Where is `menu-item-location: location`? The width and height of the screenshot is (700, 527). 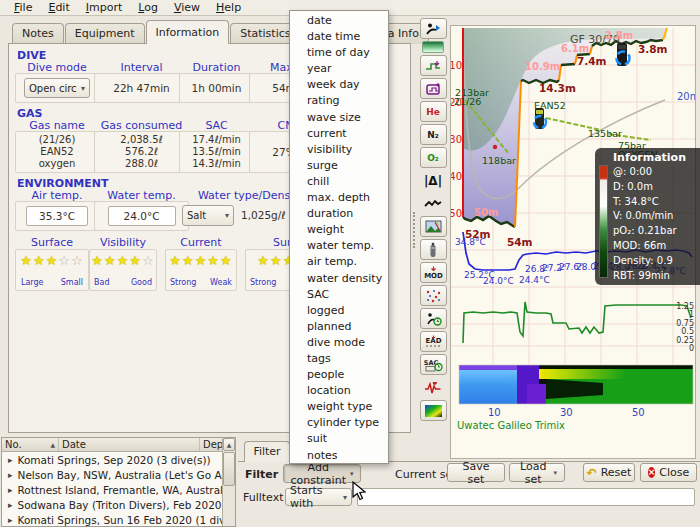 menu-item-location: location is located at coordinates (339, 391).